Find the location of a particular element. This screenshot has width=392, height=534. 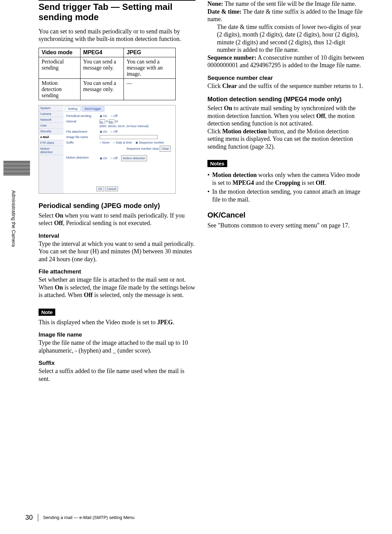

interval-min-input: 00 is located at coordinates (112, 121).